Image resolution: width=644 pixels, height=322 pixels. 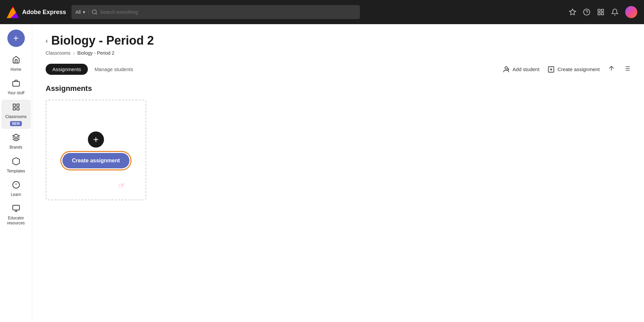 I want to click on sidebar-item-label: Classrooms, so click(x=16, y=117).